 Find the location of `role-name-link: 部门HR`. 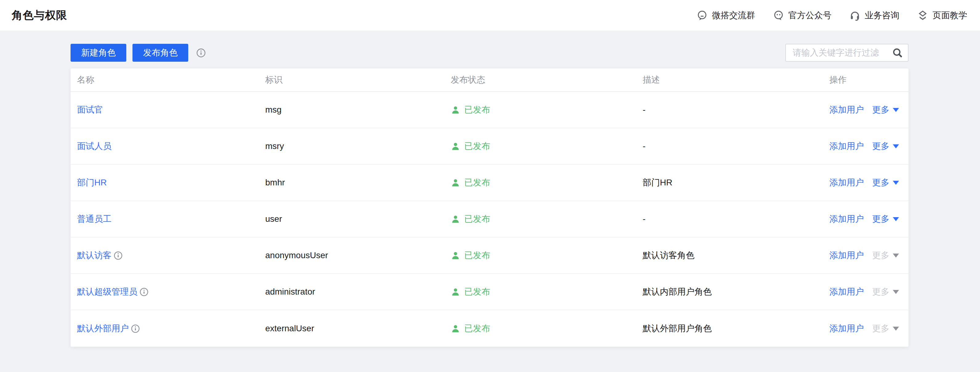

role-name-link: 部门HR is located at coordinates (92, 183).